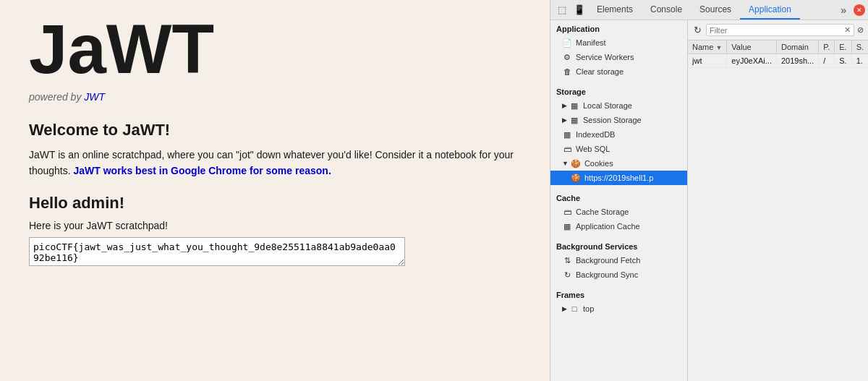 Image resolution: width=868 pixels, height=381 pixels. Describe the element at coordinates (619, 197) in the screenshot. I see `cache-section-header: Cache` at that location.